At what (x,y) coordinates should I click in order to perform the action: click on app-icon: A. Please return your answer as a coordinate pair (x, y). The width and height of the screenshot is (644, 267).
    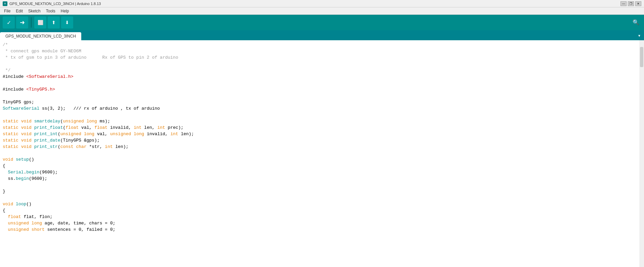
    Looking at the image, I should click on (5, 4).